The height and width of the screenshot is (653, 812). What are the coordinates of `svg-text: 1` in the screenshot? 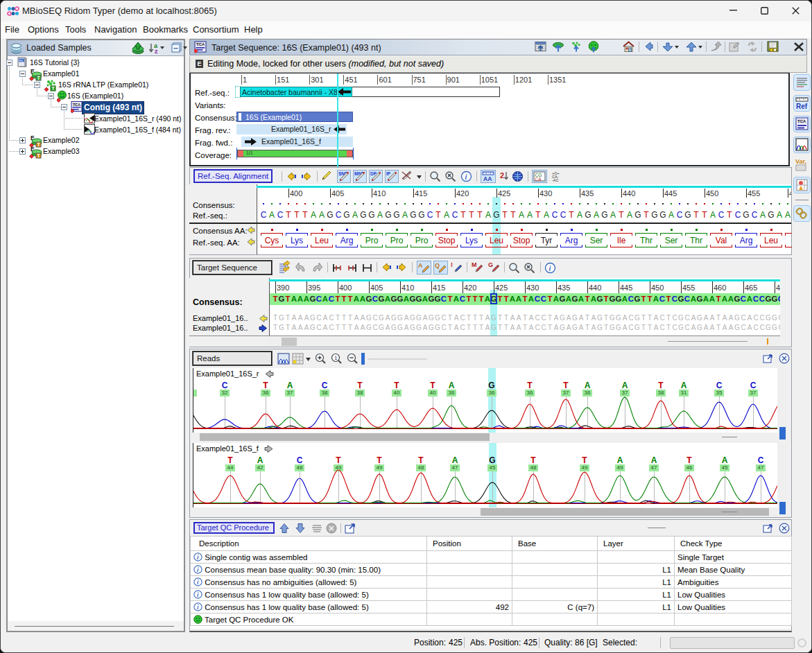 It's located at (336, 358).